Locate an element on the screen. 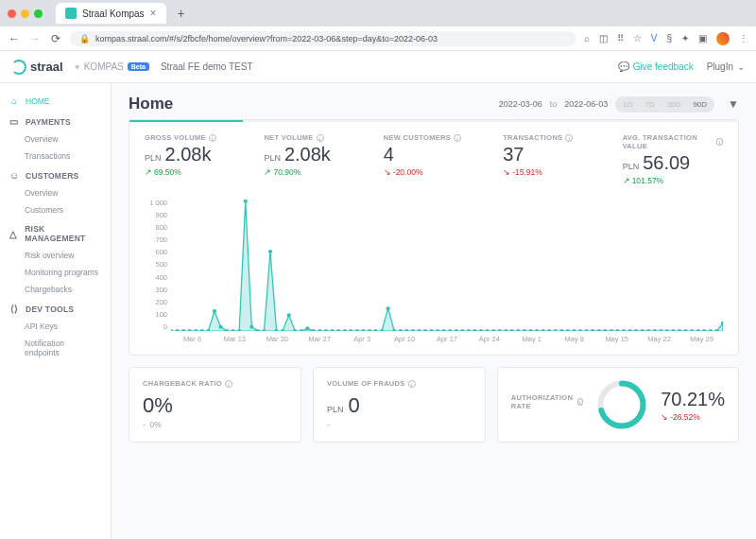 Image resolution: width=756 pixels, height=539 pixels. ext-icon: ⠿ is located at coordinates (620, 38).